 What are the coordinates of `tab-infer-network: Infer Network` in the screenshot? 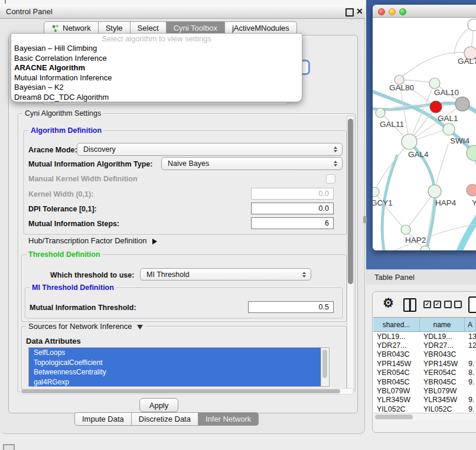 It's located at (229, 419).